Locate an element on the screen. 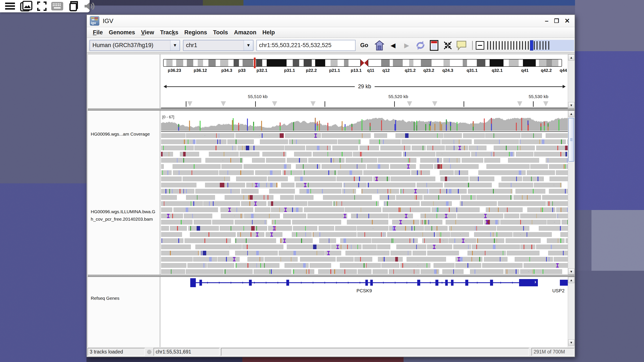  menu-help: Help is located at coordinates (269, 32).